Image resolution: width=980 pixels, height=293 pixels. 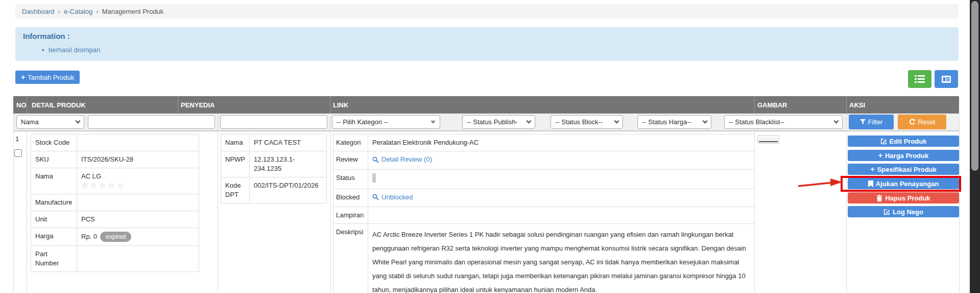 What do you see at coordinates (18, 153) in the screenshot?
I see `row-checkbox` at bounding box center [18, 153].